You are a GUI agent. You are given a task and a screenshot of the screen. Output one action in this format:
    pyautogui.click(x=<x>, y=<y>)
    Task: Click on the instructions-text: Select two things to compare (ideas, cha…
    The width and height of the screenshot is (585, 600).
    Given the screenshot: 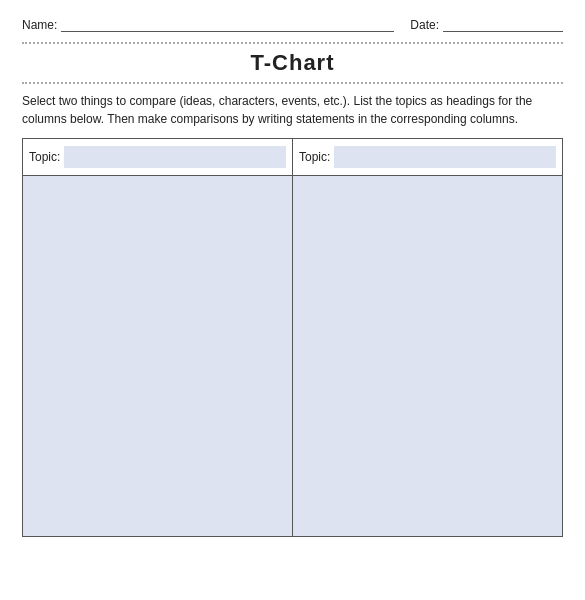 What is the action you would take?
    pyautogui.click(x=292, y=110)
    